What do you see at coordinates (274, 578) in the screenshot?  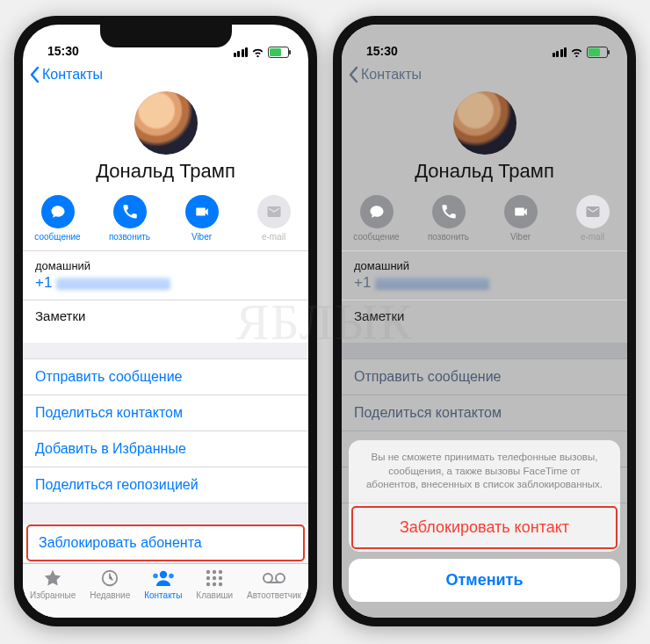 I see `voicemail-icon` at bounding box center [274, 578].